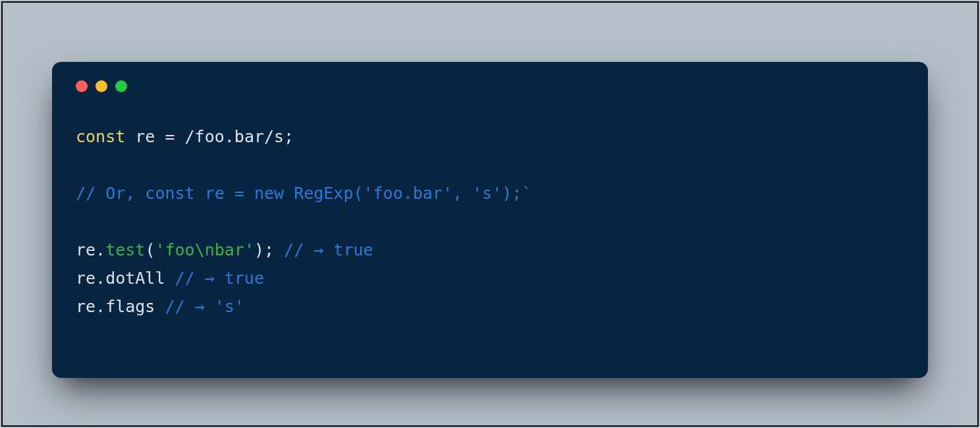  Describe the element at coordinates (490, 86) in the screenshot. I see `window-controls` at that location.